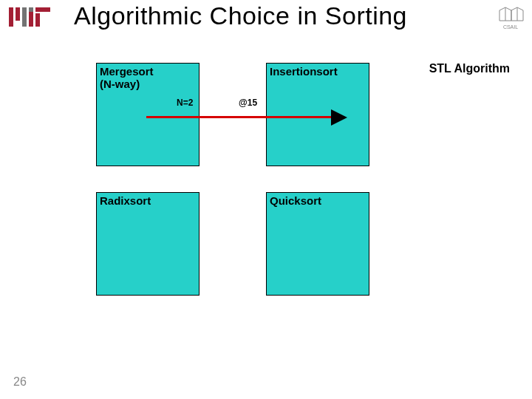 This screenshot has width=532, height=399. What do you see at coordinates (511, 19) in the screenshot?
I see `csail-logo: CSAIL` at bounding box center [511, 19].